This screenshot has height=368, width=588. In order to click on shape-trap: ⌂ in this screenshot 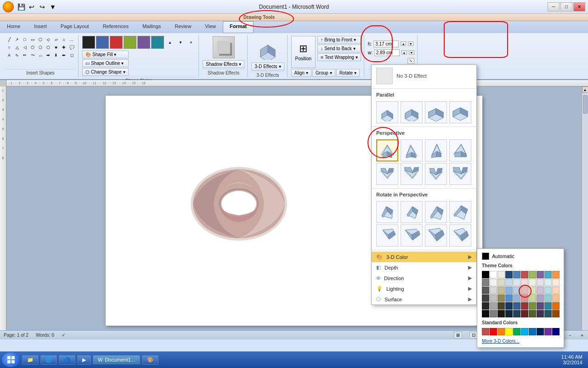, I will do `click(64, 40)`.